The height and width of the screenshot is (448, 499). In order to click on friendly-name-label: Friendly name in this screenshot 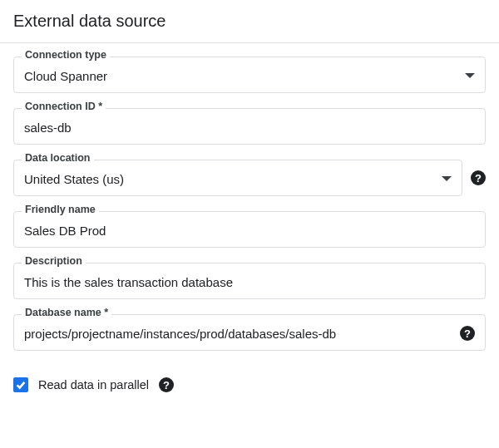, I will do `click(60, 209)`.